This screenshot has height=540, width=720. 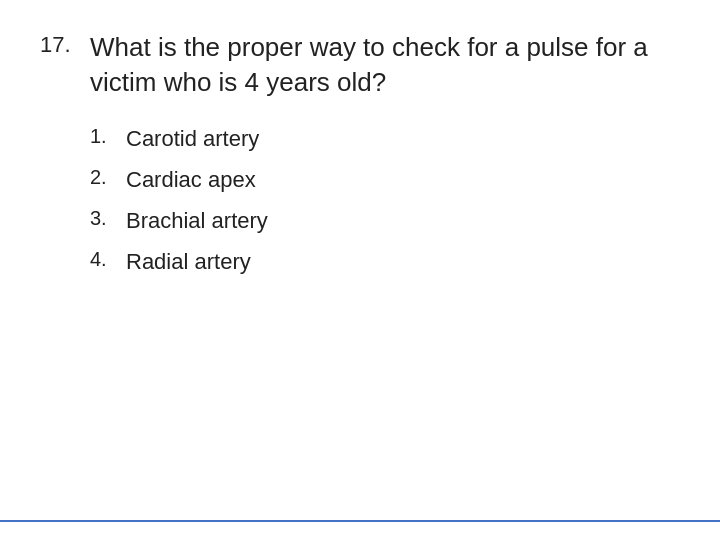 What do you see at coordinates (192, 140) in the screenshot?
I see `answer-text: Carotid artery` at bounding box center [192, 140].